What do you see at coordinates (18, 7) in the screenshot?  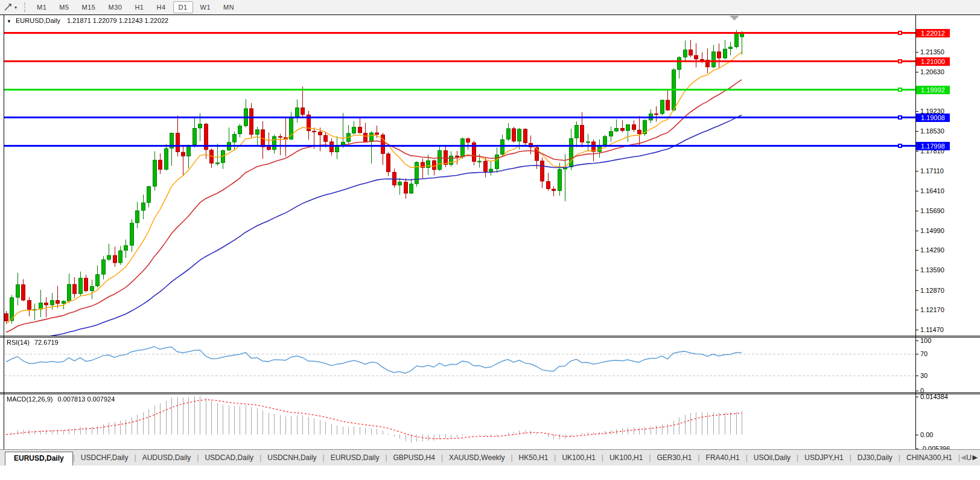 I see `dropdown-caret-icon: ▾` at bounding box center [18, 7].